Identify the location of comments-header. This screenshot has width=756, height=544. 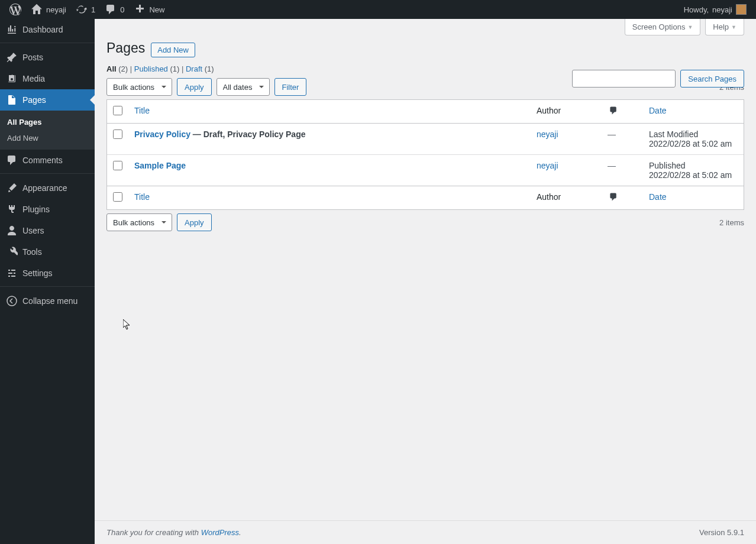
(622, 112).